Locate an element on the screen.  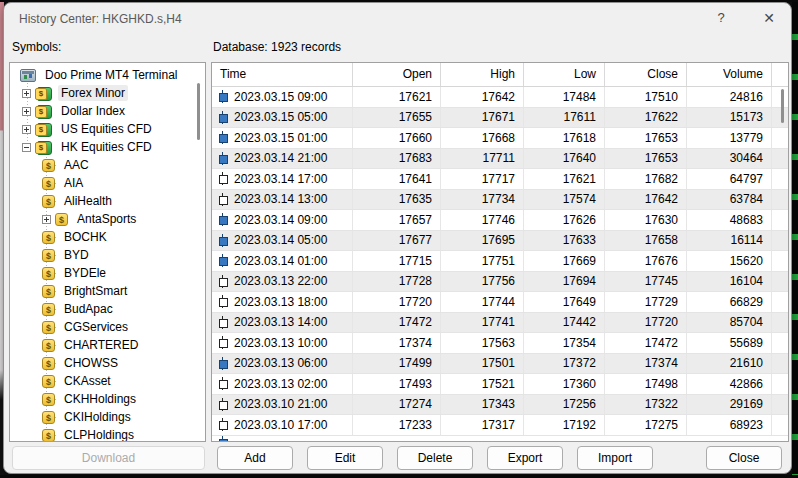
column-header-open: Open is located at coordinates (397, 74).